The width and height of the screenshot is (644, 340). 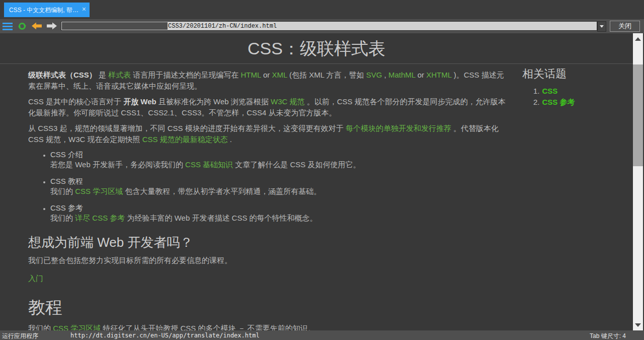 I want to click on refresh-icon, so click(x=22, y=26).